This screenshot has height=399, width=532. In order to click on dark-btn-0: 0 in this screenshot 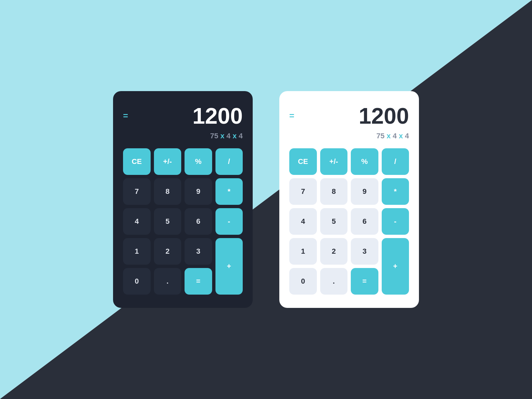, I will do `click(137, 281)`.